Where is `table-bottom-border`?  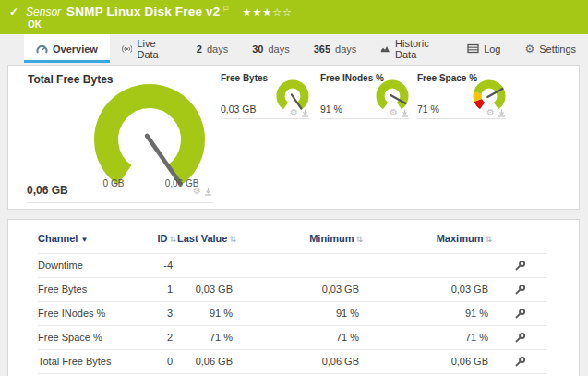 table-bottom-border is located at coordinates (293, 374).